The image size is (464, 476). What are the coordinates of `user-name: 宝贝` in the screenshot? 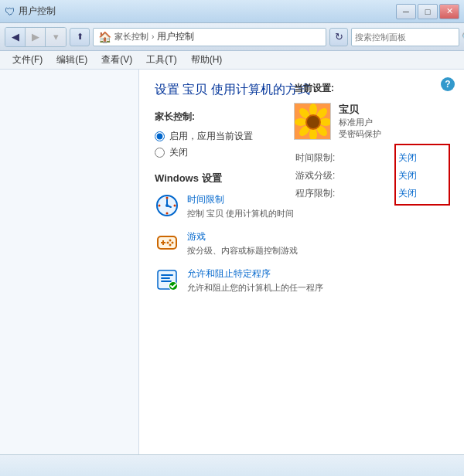 It's located at (360, 110).